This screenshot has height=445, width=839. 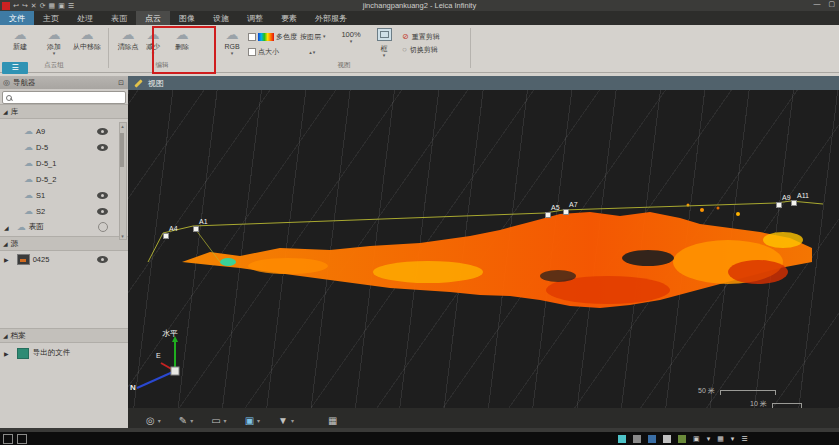 I want to click on zoom-level-dropdown: 100% ▾, so click(x=351, y=38).